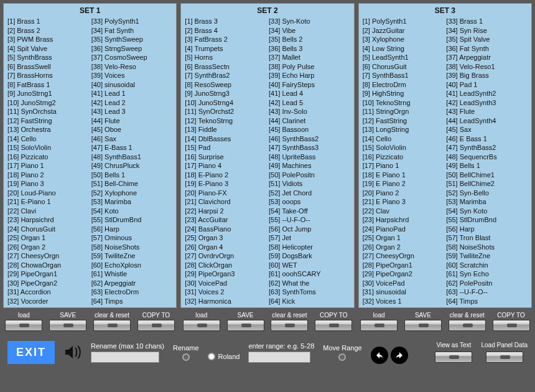 The width and height of the screenshot is (535, 392). What do you see at coordinates (486, 85) in the screenshot?
I see `patch-item: [40] Pad 1` at bounding box center [486, 85].